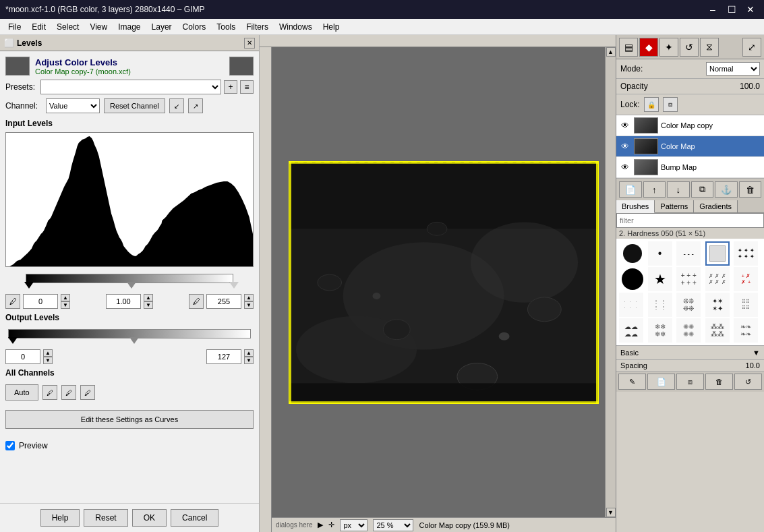  I want to click on anchor-layer-button: ⚓, so click(726, 189).